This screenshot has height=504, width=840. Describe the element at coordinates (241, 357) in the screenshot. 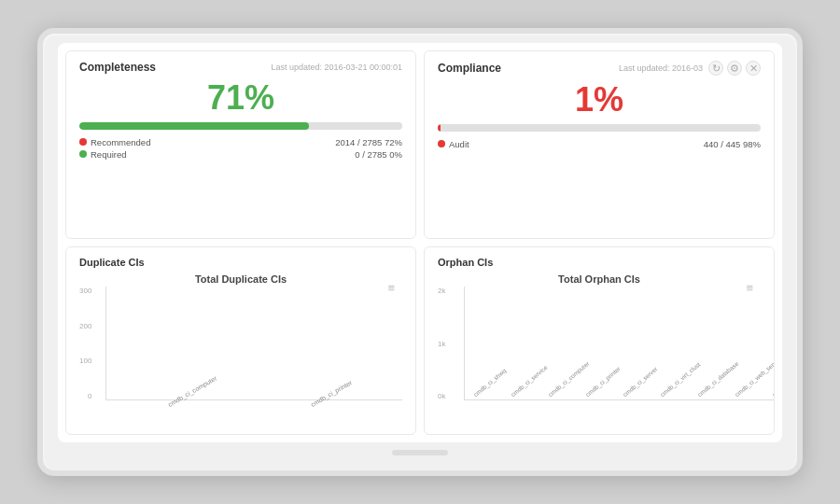

I see `duplicate-bar-chart: 300 200 100 0 cmdb_ci_computer cmdb_ci_p…` at that location.